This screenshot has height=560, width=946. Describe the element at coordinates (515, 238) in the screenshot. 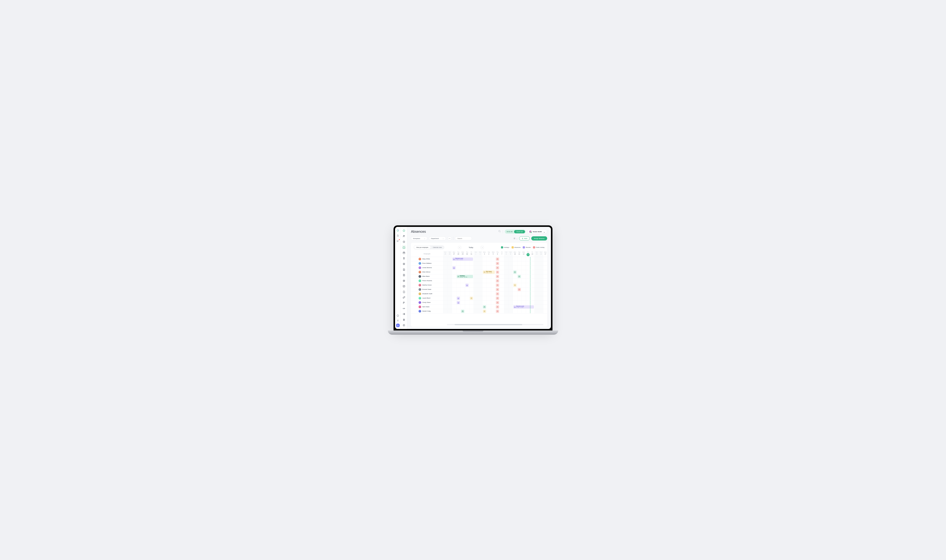

I see `view-settings: ⌄` at that location.